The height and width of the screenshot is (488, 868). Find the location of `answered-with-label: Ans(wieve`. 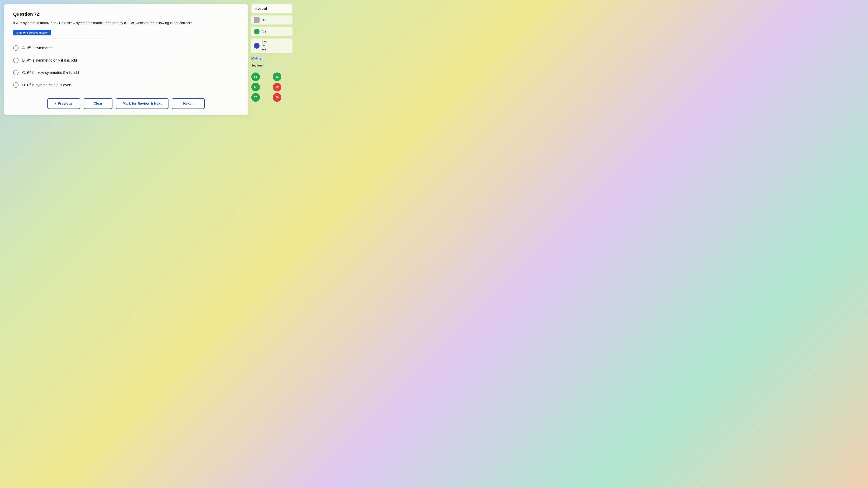

answered-with-label: Ans(wieve is located at coordinates (264, 46).